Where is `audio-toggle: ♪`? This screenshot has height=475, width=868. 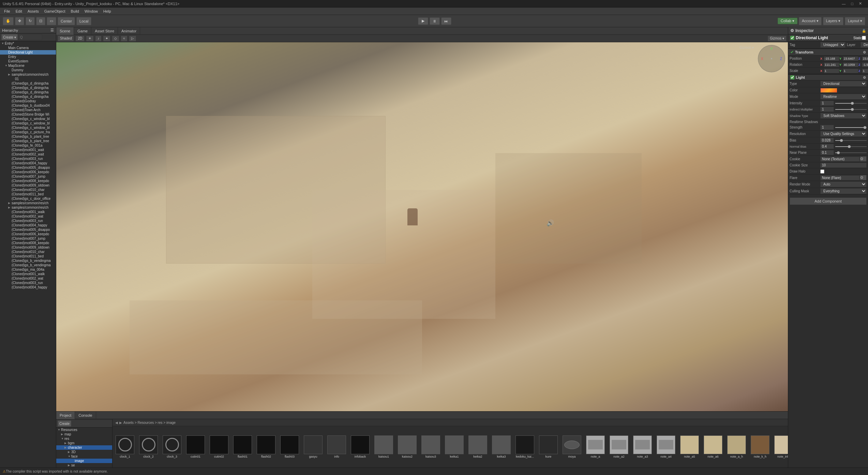 audio-toggle: ♪ is located at coordinates (98, 39).